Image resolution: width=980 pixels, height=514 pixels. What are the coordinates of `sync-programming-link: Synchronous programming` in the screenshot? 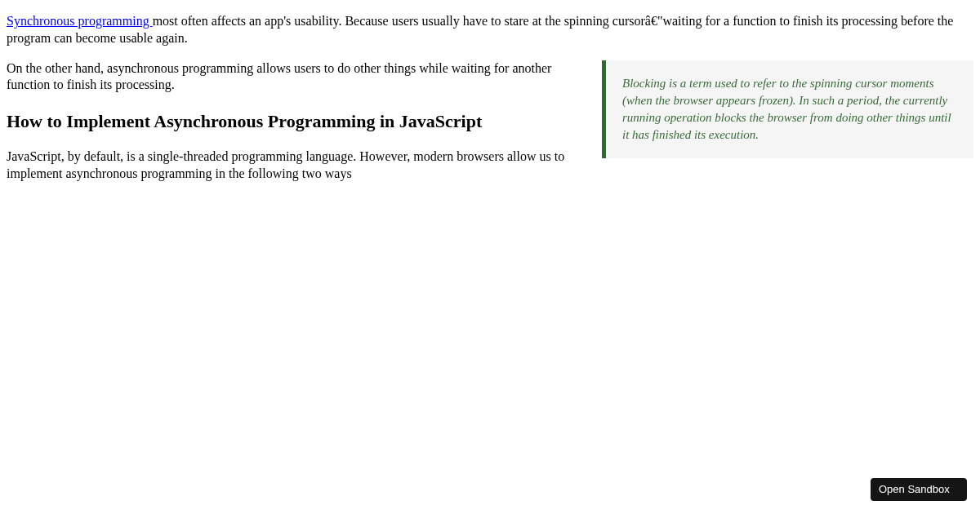 It's located at (80, 21).